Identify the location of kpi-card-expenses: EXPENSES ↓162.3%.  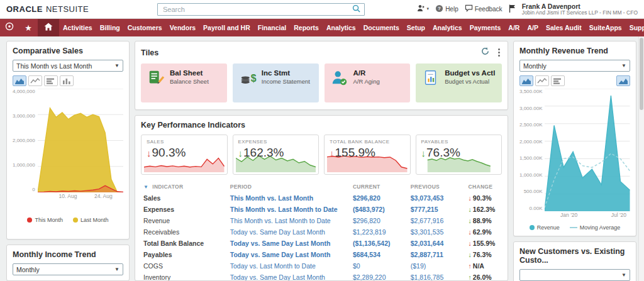
(276, 155).